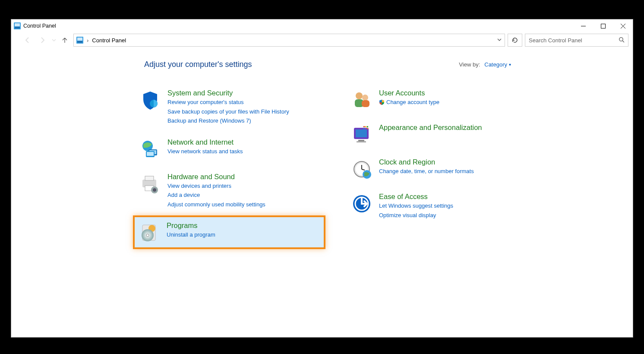 The width and height of the screenshot is (644, 354). I want to click on category-ease-of-access: Ease of Access Let Windows suggest setti…, so click(441, 206).